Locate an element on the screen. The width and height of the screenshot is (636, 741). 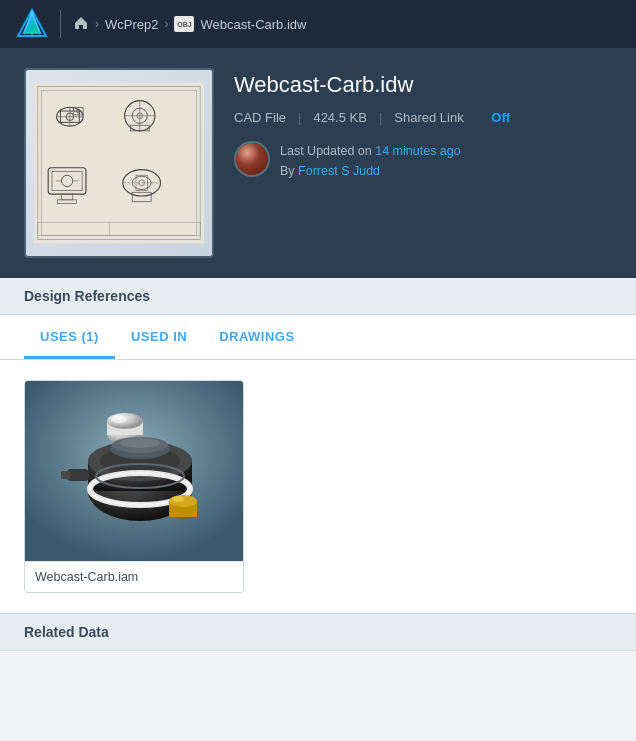
meta-div-1: | is located at coordinates (300, 118).